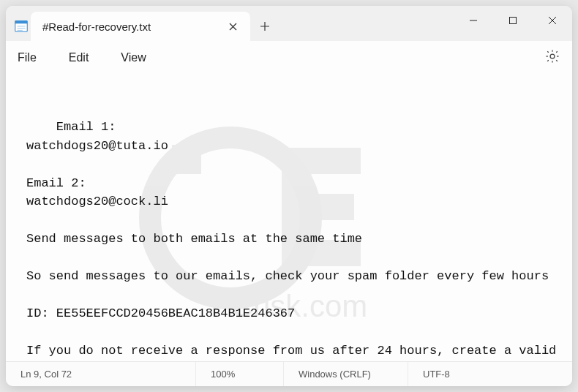 This screenshot has height=392, width=578. Describe the element at coordinates (265, 26) in the screenshot. I see `new-tab-button` at that location.